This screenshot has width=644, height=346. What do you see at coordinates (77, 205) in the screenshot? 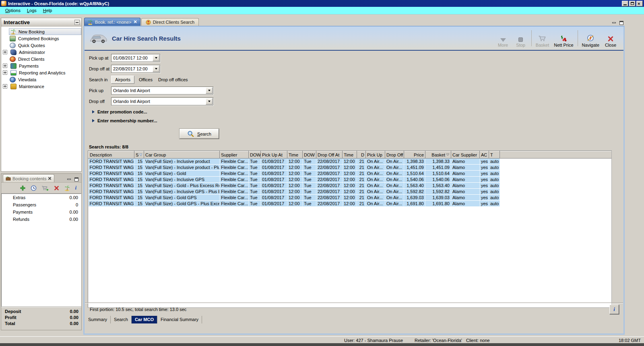
I see `booking-item-value: 0` at bounding box center [77, 205].